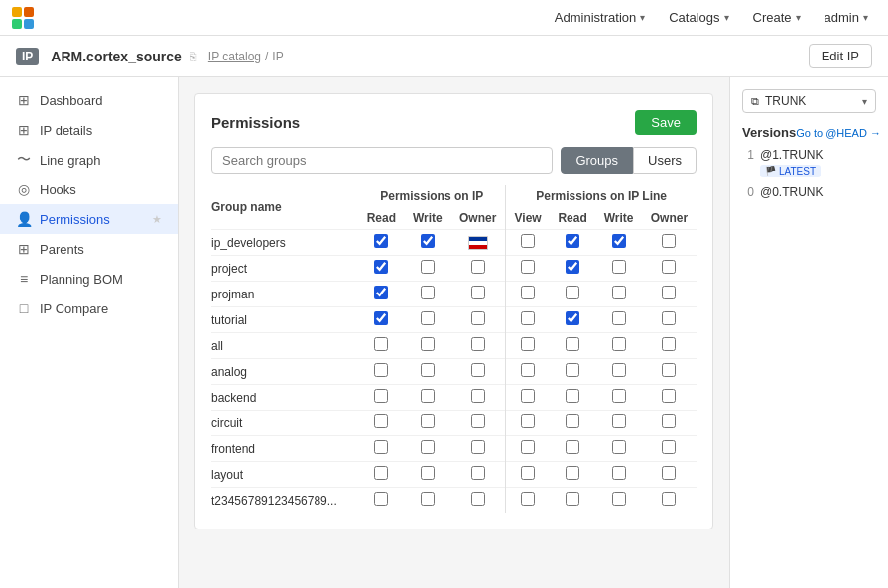 This screenshot has height=588, width=888. What do you see at coordinates (777, 18) in the screenshot?
I see `nav-create: Create ▾` at bounding box center [777, 18].